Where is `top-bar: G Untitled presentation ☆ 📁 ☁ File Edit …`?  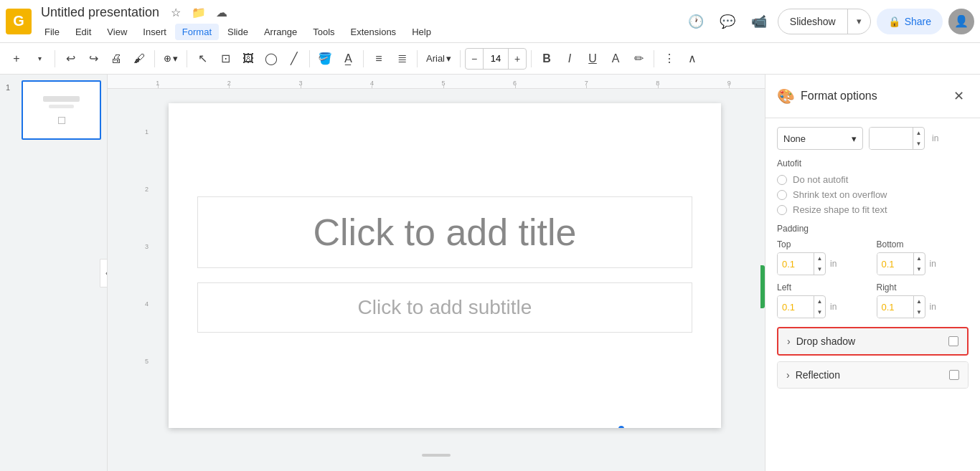 top-bar: G Untitled presentation ☆ 📁 ☁ File Edit … is located at coordinates (490, 22).